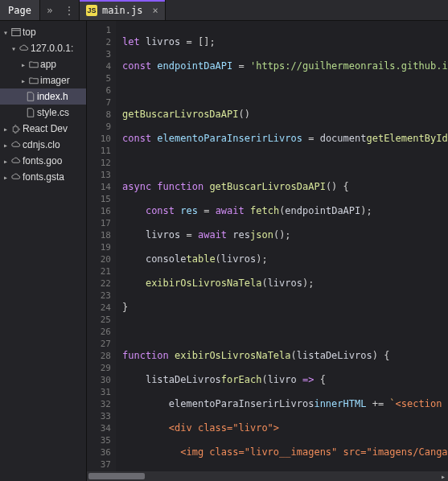 The height and width of the screenshot is (481, 448). Describe the element at coordinates (99, 380) in the screenshot. I see `line-number: 30` at that location.